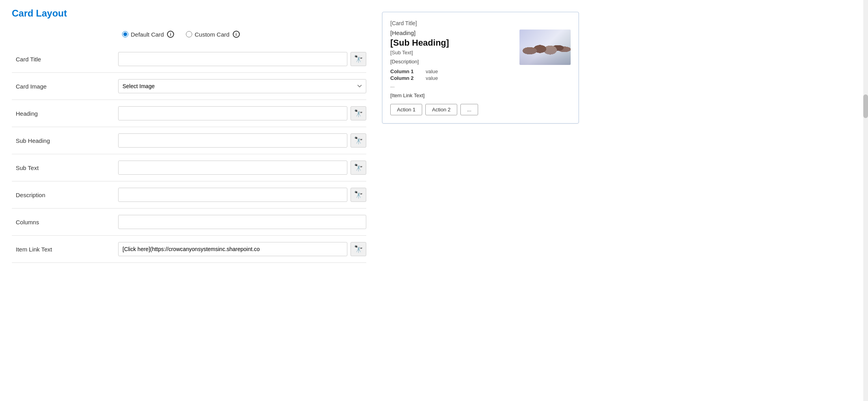 The image size is (868, 401). What do you see at coordinates (452, 72) in the screenshot?
I see `preview-card-content: [Heading] [Sub Heading] [Sub Text] [Desc…` at bounding box center [452, 72].